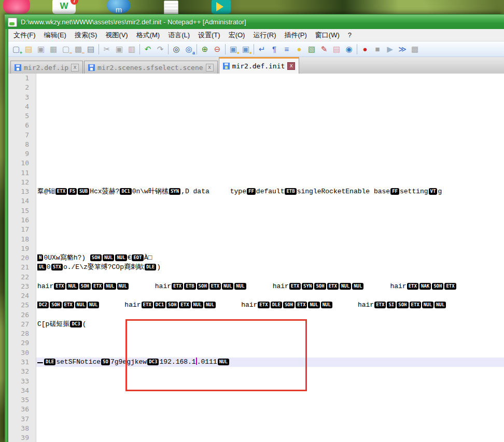 The image size is (504, 442). Describe the element at coordinates (160, 49) in the screenshot. I see `redo-icon: ↷` at that location.